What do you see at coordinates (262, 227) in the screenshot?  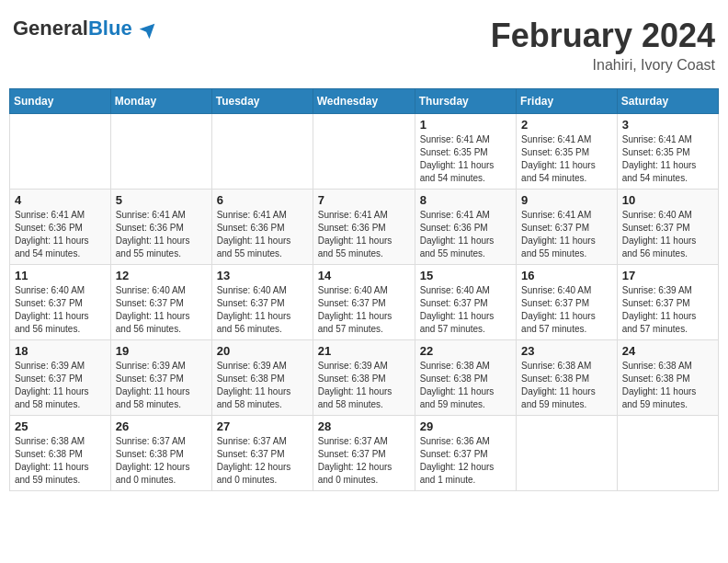 I see `table-row: 6Sunrise: 6:41 AM Sunset: 6:36 PM Daylig…` at bounding box center [262, 227].